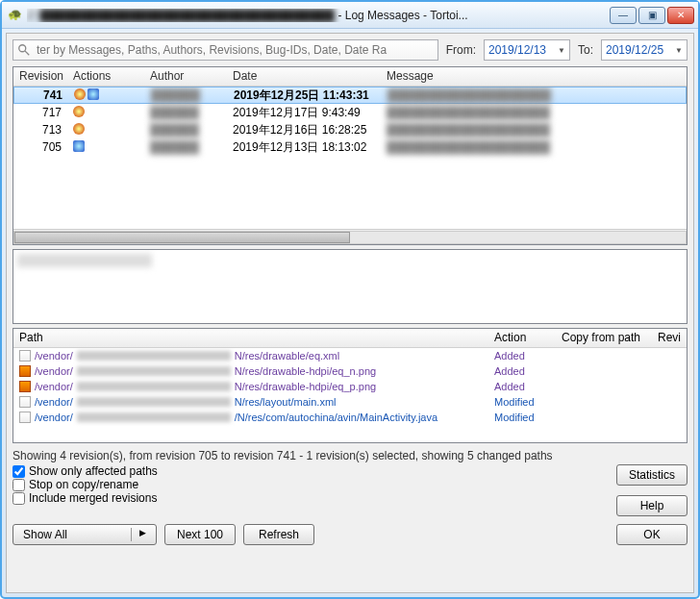 The height and width of the screenshot is (599, 700). I want to click on title-suffix: - Log Messages - Tortoi..., so click(402, 15).